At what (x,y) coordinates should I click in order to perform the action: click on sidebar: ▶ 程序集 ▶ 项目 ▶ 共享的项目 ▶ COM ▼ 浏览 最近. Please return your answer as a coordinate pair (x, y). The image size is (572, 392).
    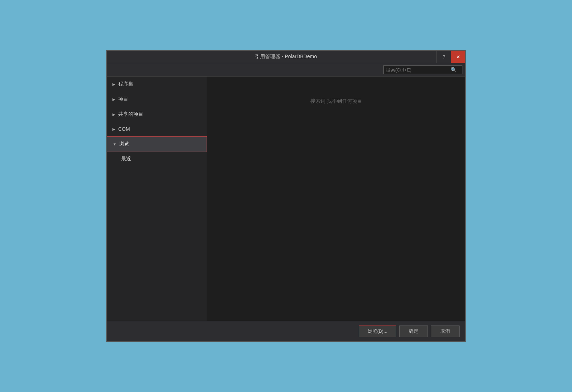
    Looking at the image, I should click on (157, 199).